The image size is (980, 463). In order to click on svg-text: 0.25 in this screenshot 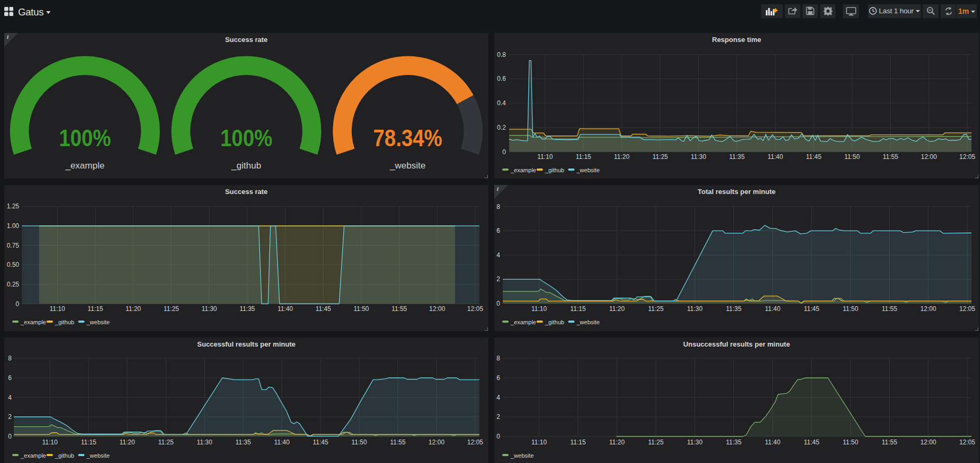, I will do `click(13, 284)`.